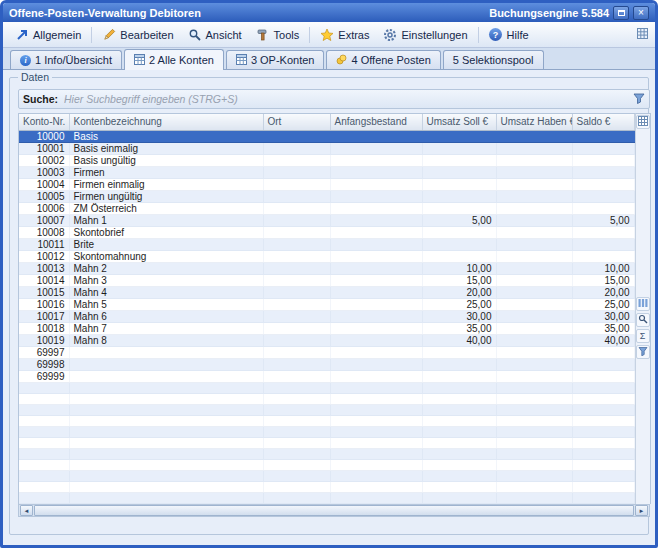 The width and height of the screenshot is (658, 548). Describe the element at coordinates (326, 328) in the screenshot. I see `table-row: 10018 Mahn 7 35,00 35,00` at that location.